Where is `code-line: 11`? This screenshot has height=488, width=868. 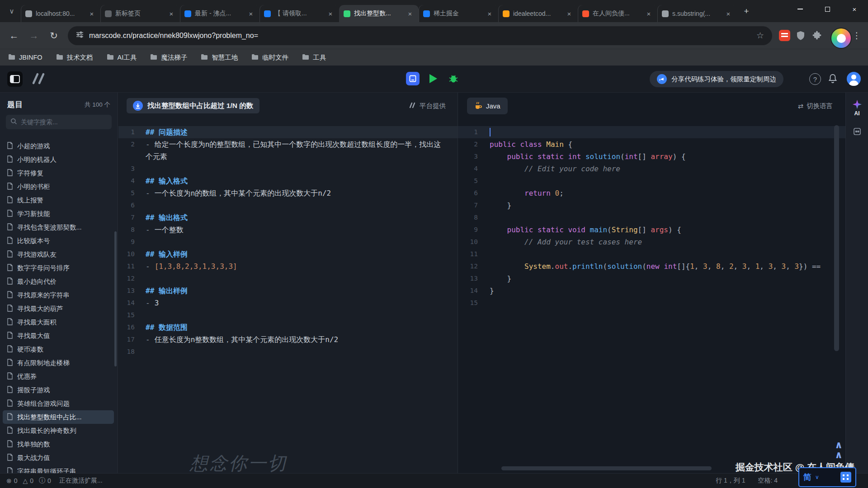
code-line: 11 is located at coordinates (652, 254).